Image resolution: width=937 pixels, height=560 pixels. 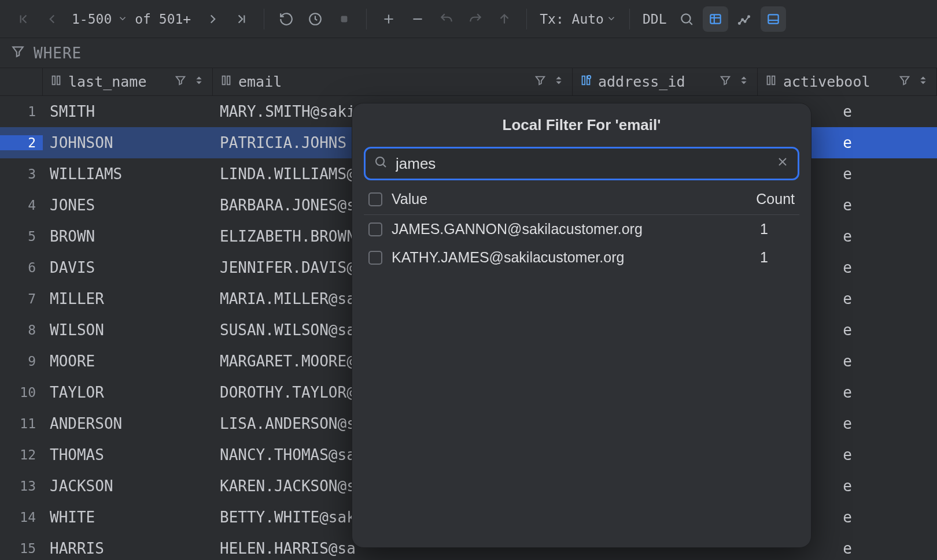 What do you see at coordinates (508, 258) in the screenshot?
I see `filter-item-value: KATHY.JAMES@sakilacustomer.org` at bounding box center [508, 258].